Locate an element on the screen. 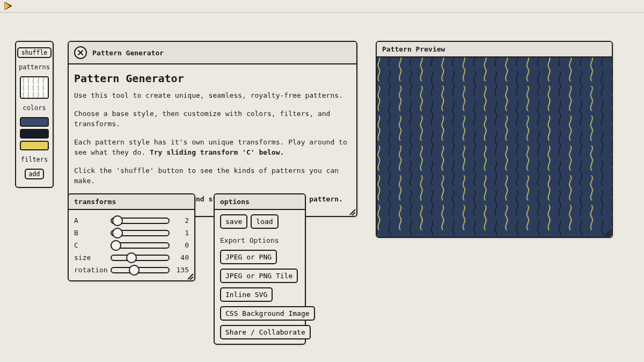 Image resolution: width=644 pixels, height=362 pixels. pattern-thumbnail is located at coordinates (34, 88).